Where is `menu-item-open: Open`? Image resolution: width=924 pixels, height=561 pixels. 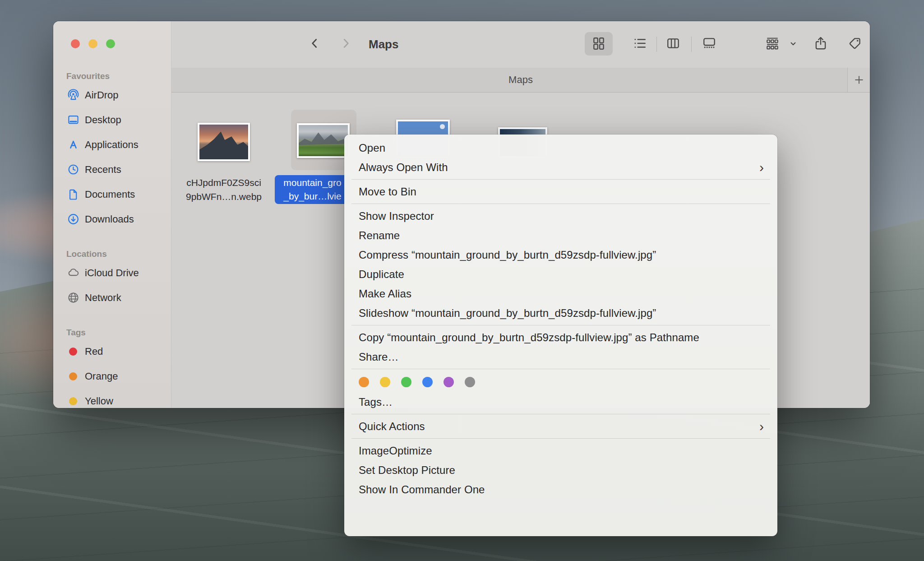
menu-item-open: Open is located at coordinates (561, 148).